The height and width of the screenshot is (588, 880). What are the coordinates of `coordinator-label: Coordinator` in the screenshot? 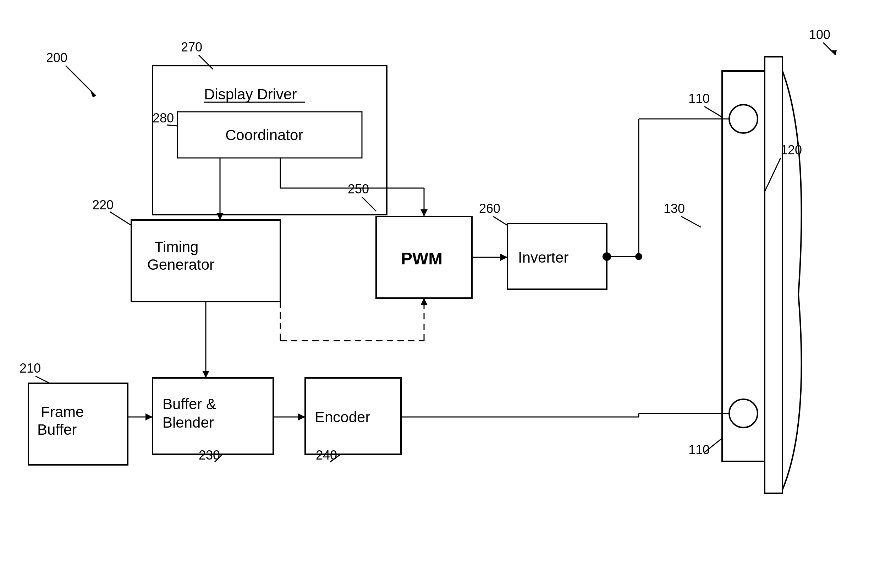 It's located at (264, 135).